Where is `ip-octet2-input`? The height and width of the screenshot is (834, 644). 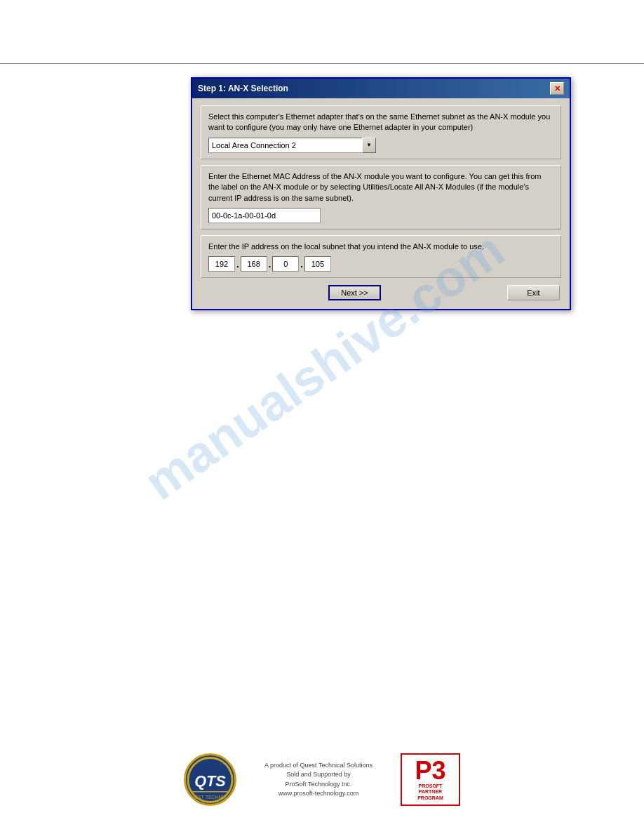
ip-octet2-input is located at coordinates (254, 264).